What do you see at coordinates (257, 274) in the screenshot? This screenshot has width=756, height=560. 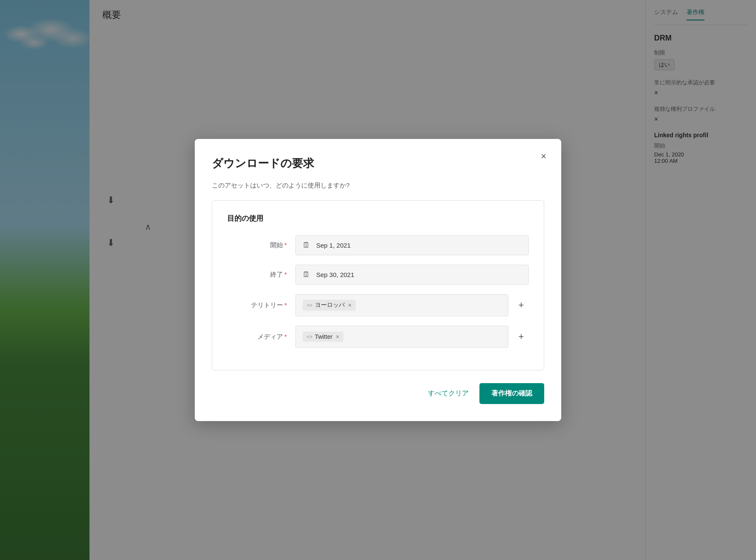 I see `end-label: 終了*` at bounding box center [257, 274].